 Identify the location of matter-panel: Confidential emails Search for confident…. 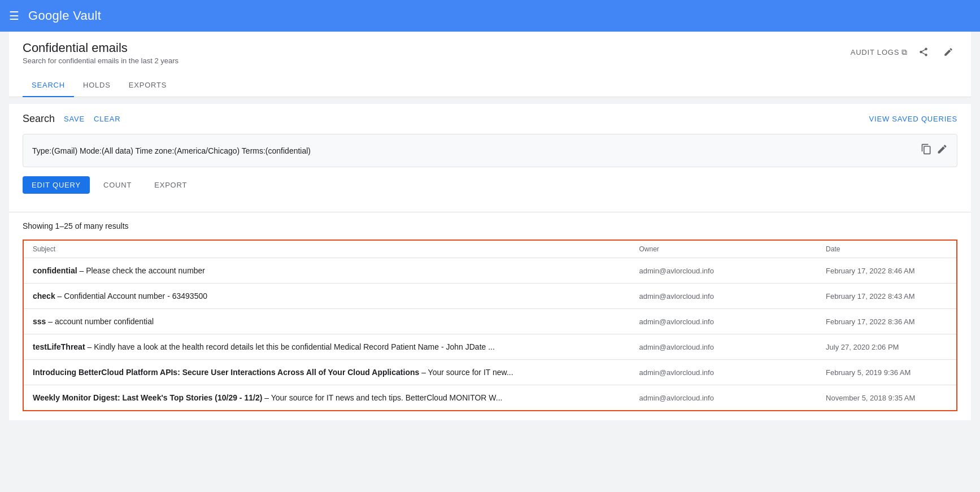
(490, 64).